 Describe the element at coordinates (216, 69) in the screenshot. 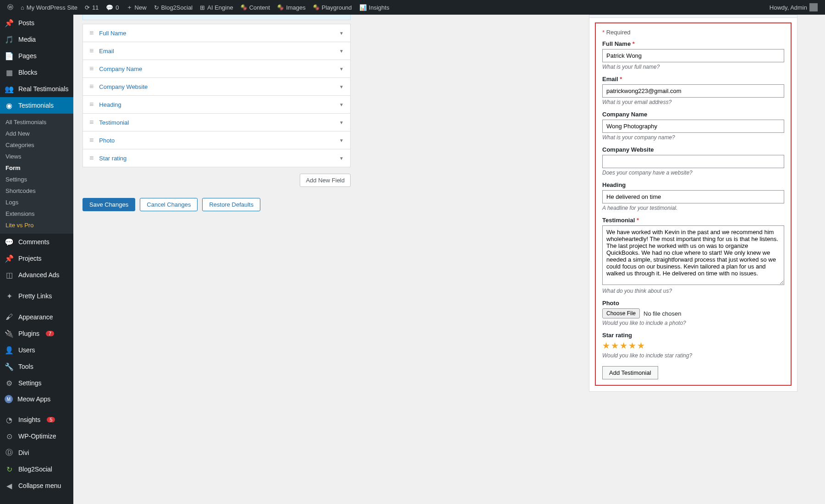

I see `field-row: ≡Company Name▼` at that location.